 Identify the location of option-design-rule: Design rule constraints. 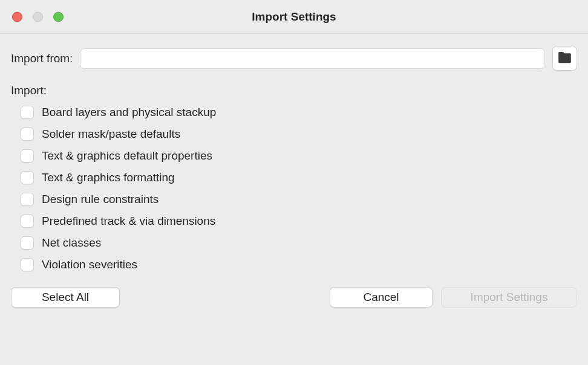
(299, 199).